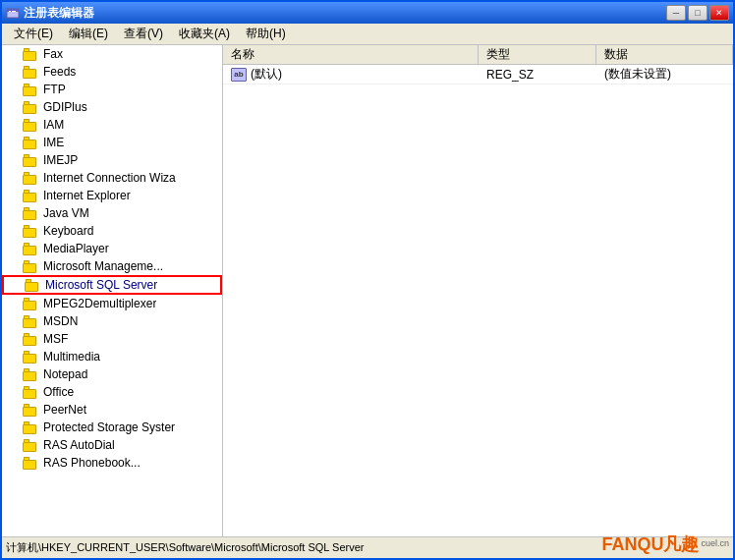 The image size is (735, 560). Describe the element at coordinates (478, 55) in the screenshot. I see `values-header: 名称 类型 数据` at that location.